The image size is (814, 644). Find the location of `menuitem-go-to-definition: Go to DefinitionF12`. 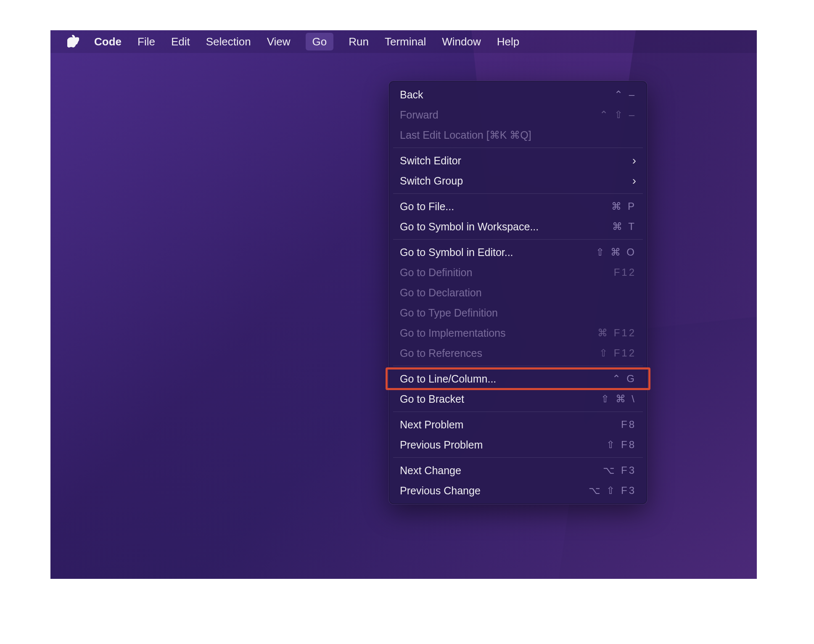

menuitem-go-to-definition: Go to DefinitionF12 is located at coordinates (518, 272).